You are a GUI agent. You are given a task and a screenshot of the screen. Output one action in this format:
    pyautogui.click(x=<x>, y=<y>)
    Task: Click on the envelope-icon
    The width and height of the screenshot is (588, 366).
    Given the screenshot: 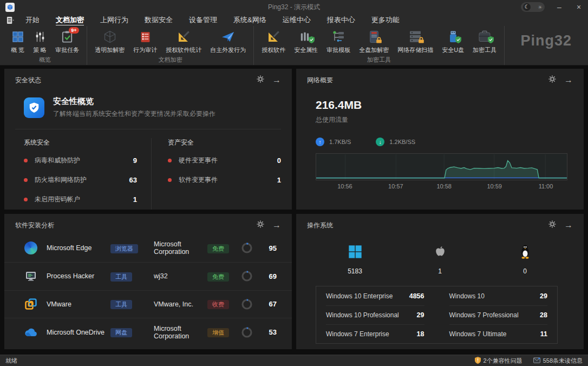 What is the action you would take?
    pyautogui.click(x=537, y=361)
    